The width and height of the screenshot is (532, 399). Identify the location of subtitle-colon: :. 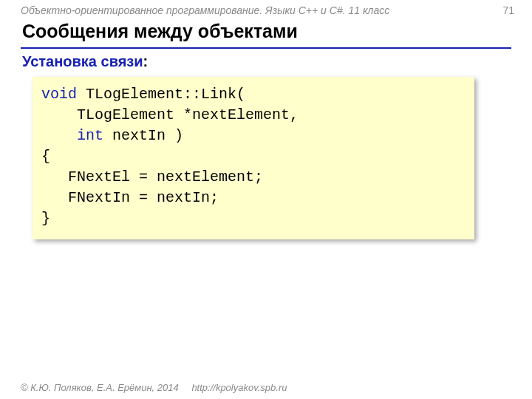
(146, 61).